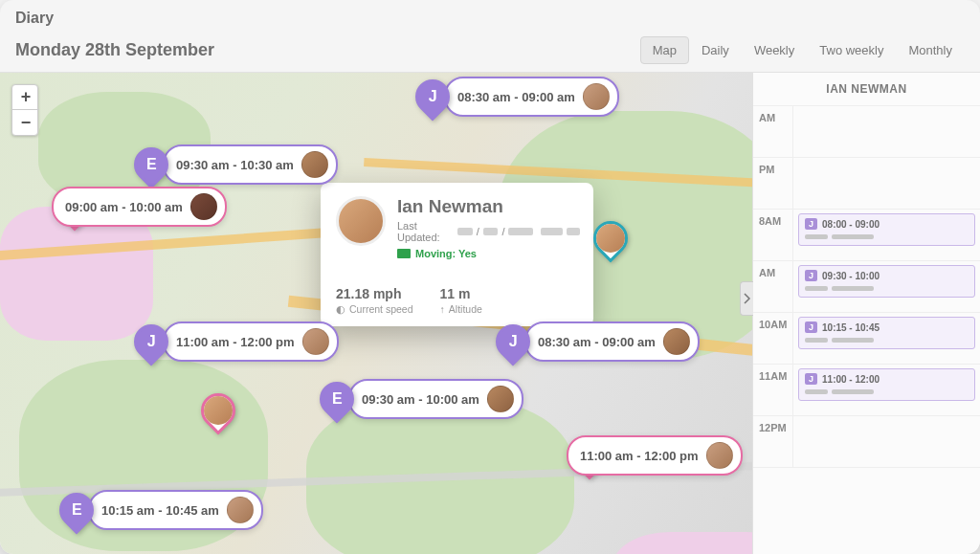 This screenshot has width=980, height=554. What do you see at coordinates (773, 184) in the screenshot?
I see `time-slot-label: PM` at bounding box center [773, 184].